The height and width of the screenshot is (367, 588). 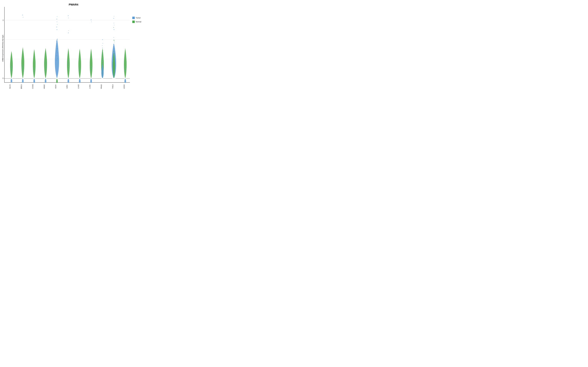 I want to click on svg-text: 3, so click(x=3, y=20).